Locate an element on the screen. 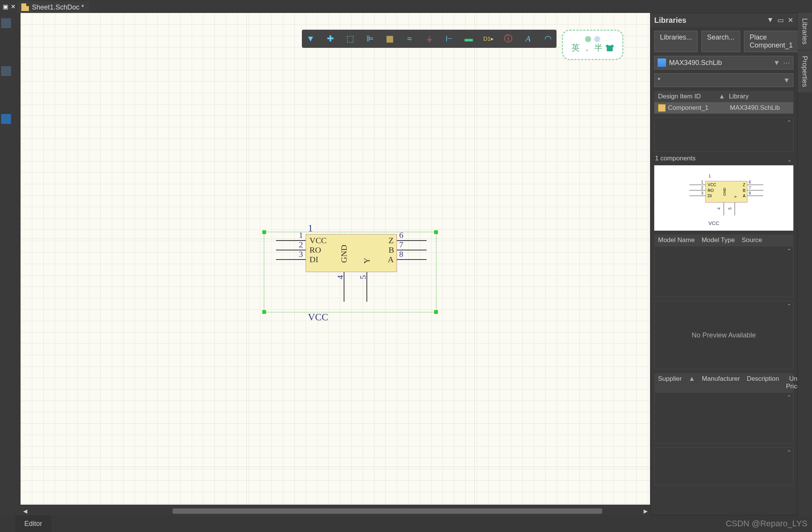  document-tab: Sheet1.SchDoc * is located at coordinates (54, 7).